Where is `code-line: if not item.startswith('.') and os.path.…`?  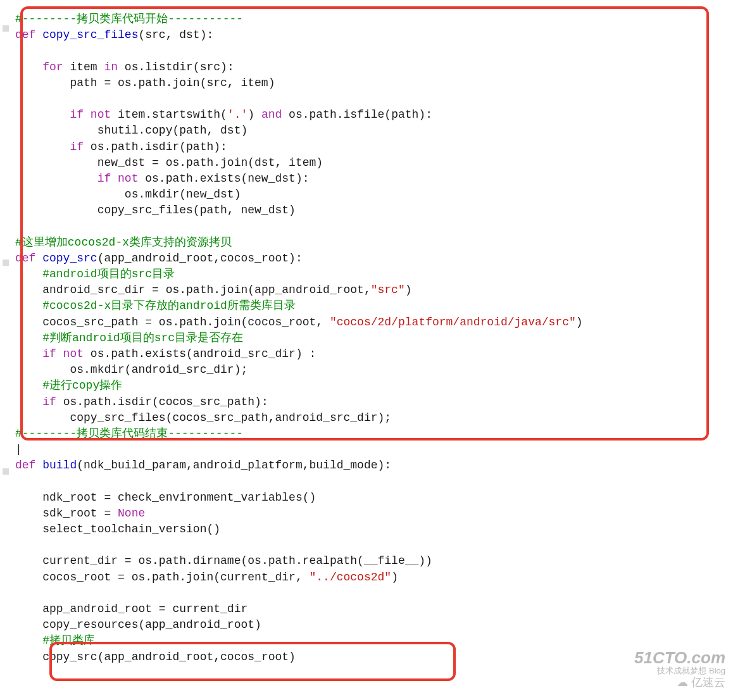 code-line: if not item.startswith('.') and os.path.… is located at coordinates (224, 115).